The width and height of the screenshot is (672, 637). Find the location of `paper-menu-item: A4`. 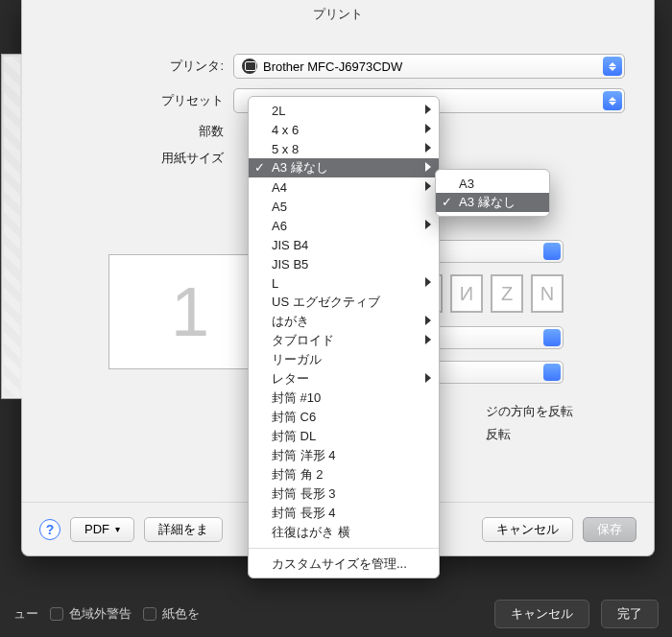

paper-menu-item: A4 is located at coordinates (344, 187).